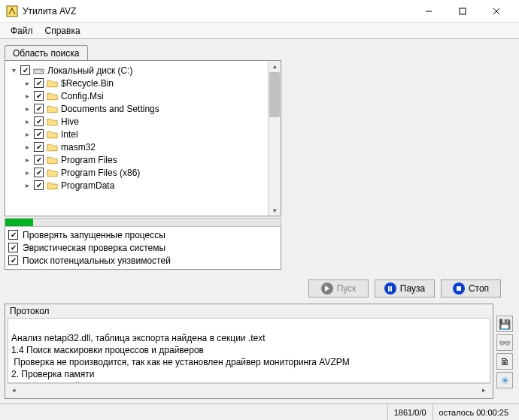  What do you see at coordinates (12, 11) in the screenshot?
I see `app-icon` at bounding box center [12, 11].